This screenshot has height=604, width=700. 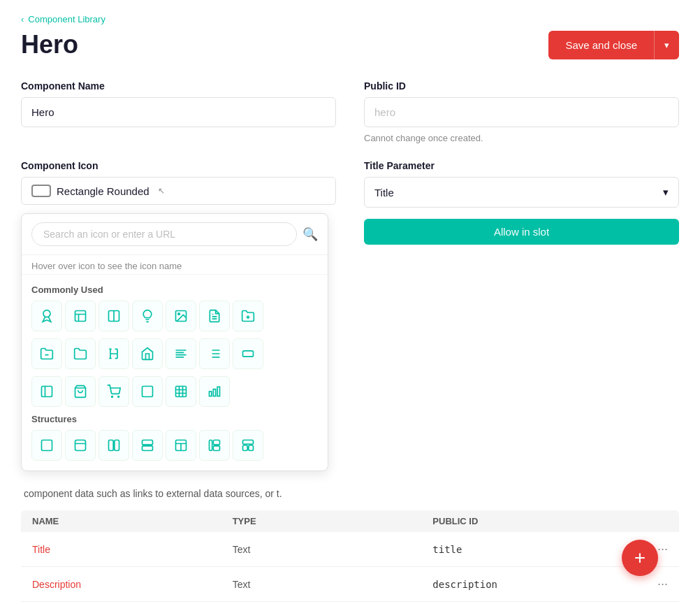 I want to click on commonly-used-icons-row1, so click(x=175, y=316).